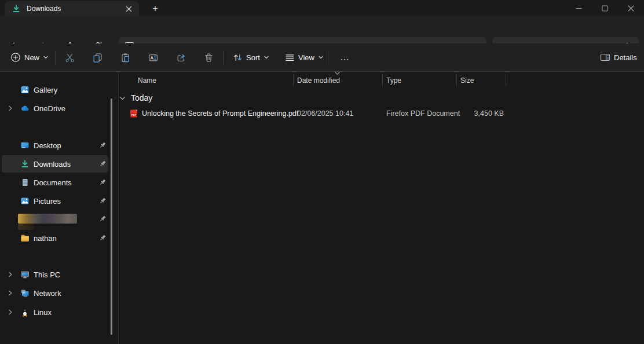 The image size is (644, 344). Describe the element at coordinates (123, 98) in the screenshot. I see `chevron-down-icon` at that location.